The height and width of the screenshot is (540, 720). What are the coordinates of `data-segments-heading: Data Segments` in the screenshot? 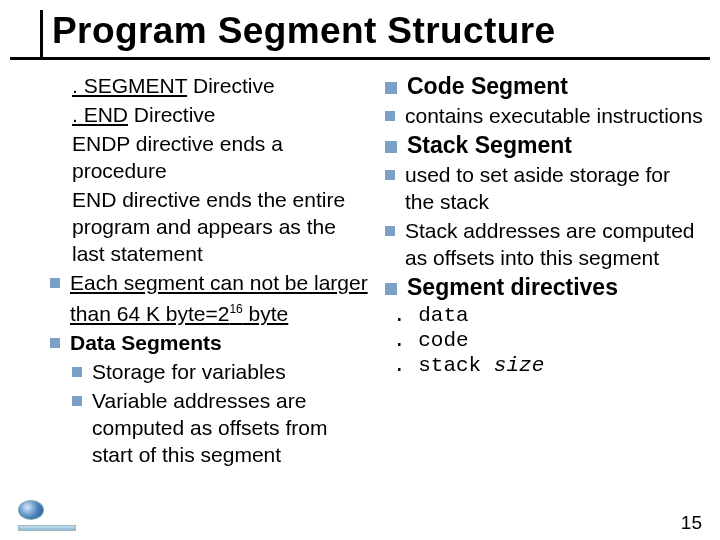 It's located at (146, 342).